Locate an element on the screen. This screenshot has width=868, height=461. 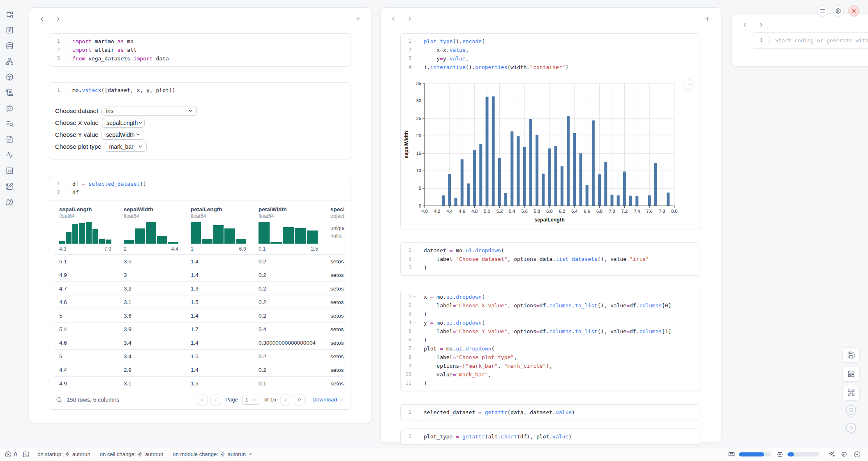
cell-xy-plot-dropdowns: 1x = mo.ui.dropdown(2 label="Choose X va… is located at coordinates (550, 340).